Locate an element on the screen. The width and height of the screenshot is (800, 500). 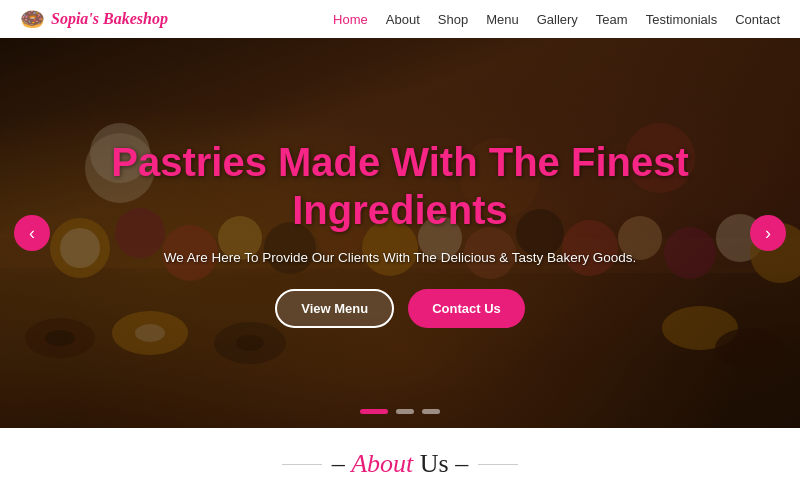
hero-subtitle: We Are Here To Provide Our Clients With … is located at coordinates (400, 258).